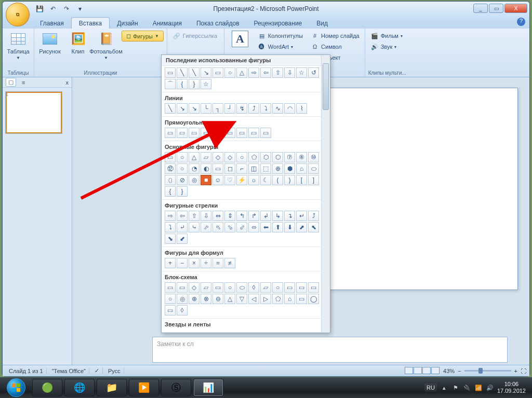  What do you see at coordinates (206, 84) in the screenshot?
I see `shape-item: ☆` at bounding box center [206, 84].